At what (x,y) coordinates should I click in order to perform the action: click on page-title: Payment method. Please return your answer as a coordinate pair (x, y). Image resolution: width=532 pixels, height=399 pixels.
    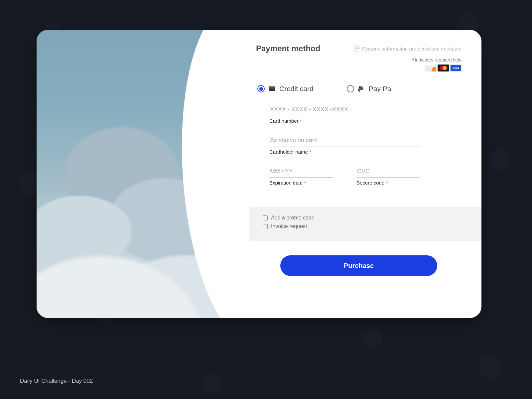
    Looking at the image, I should click on (288, 49).